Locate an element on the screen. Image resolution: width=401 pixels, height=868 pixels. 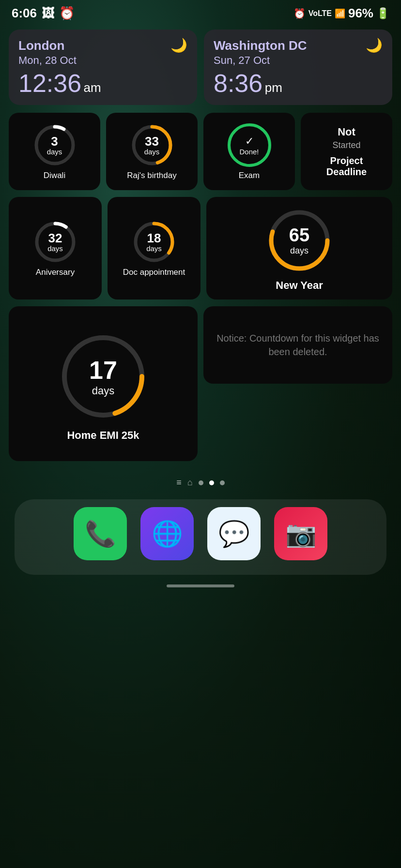
new-year-days: days is located at coordinates (299, 251).